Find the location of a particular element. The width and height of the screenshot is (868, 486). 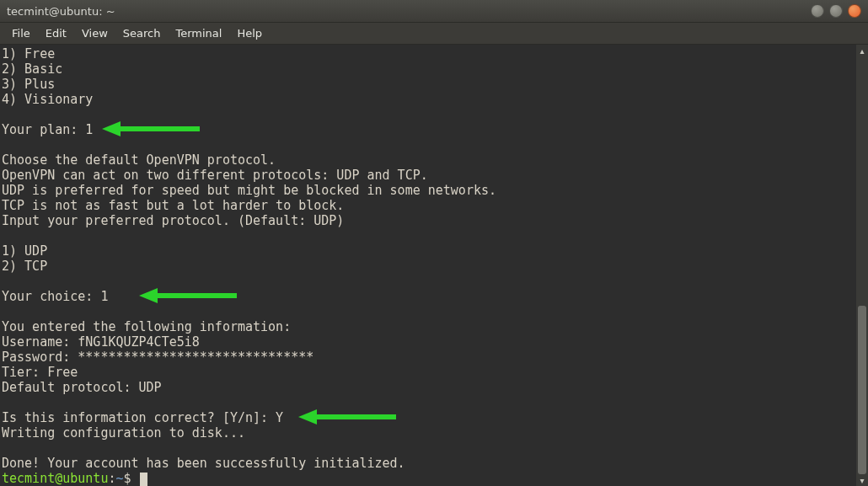

summary-password-label: Password: is located at coordinates (40, 357).